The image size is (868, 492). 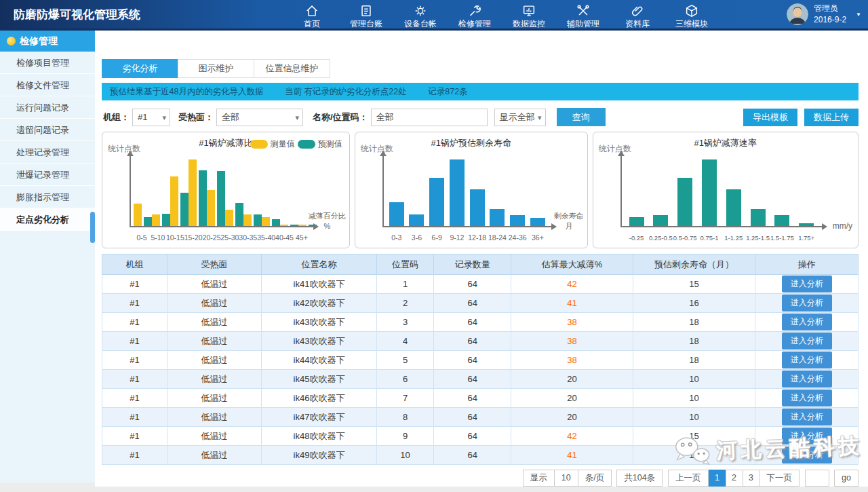 I want to click on sidebar-item: 泄爆记录管理, so click(x=47, y=175).